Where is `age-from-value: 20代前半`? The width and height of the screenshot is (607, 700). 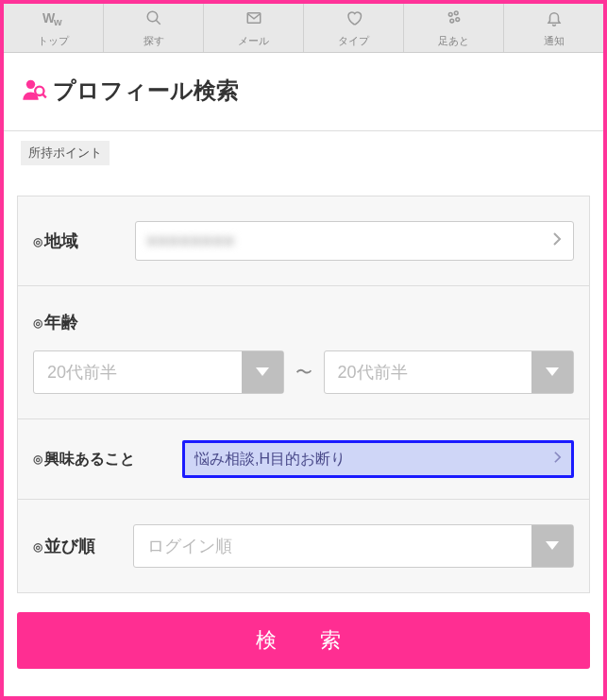 age-from-value: 20代前半 is located at coordinates (138, 372).